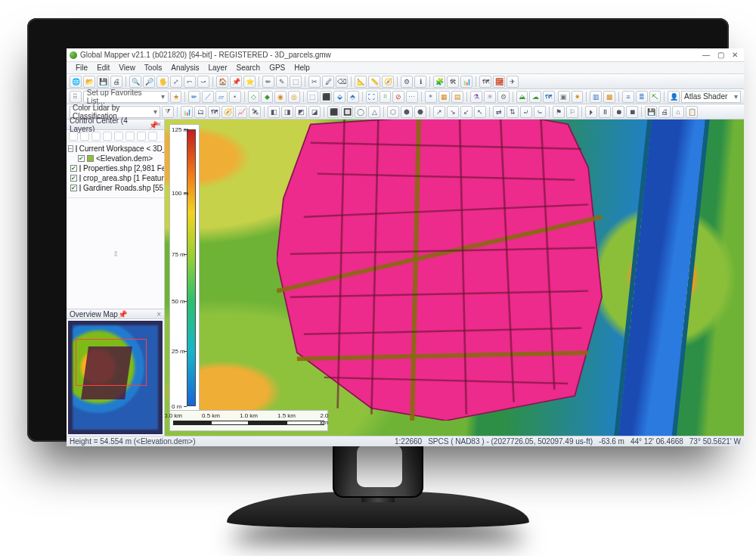 The image size is (756, 556). I want to click on analysis-toolbar-button: 📈, so click(241, 112).